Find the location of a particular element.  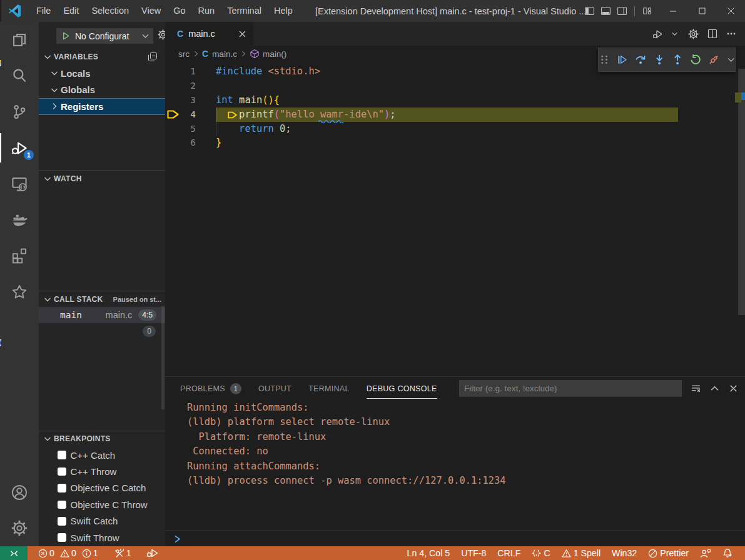

breakpoint-row: C++ Catch is located at coordinates (102, 455).